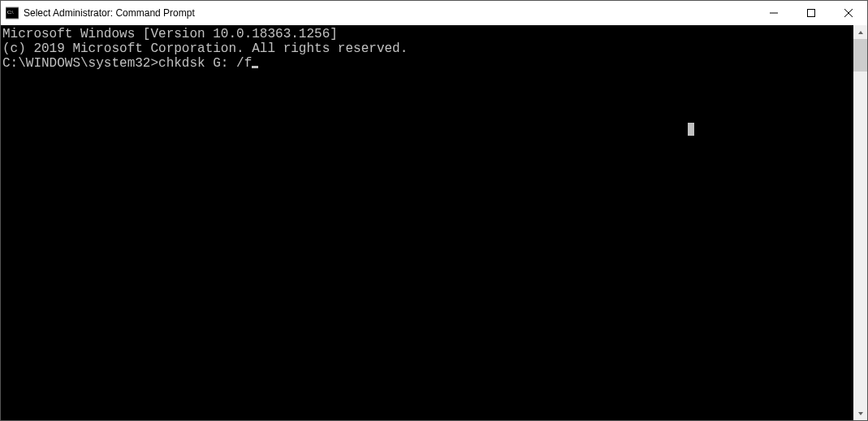 The image size is (868, 421). What do you see at coordinates (861, 33) in the screenshot?
I see `scroll-up-button` at bounding box center [861, 33].